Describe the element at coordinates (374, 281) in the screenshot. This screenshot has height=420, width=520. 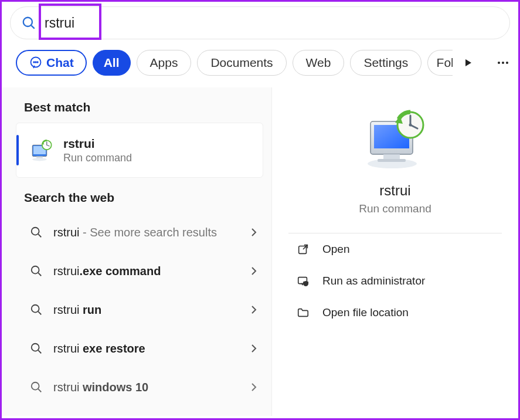
I see `action-admin-label: Run as administrator` at that location.